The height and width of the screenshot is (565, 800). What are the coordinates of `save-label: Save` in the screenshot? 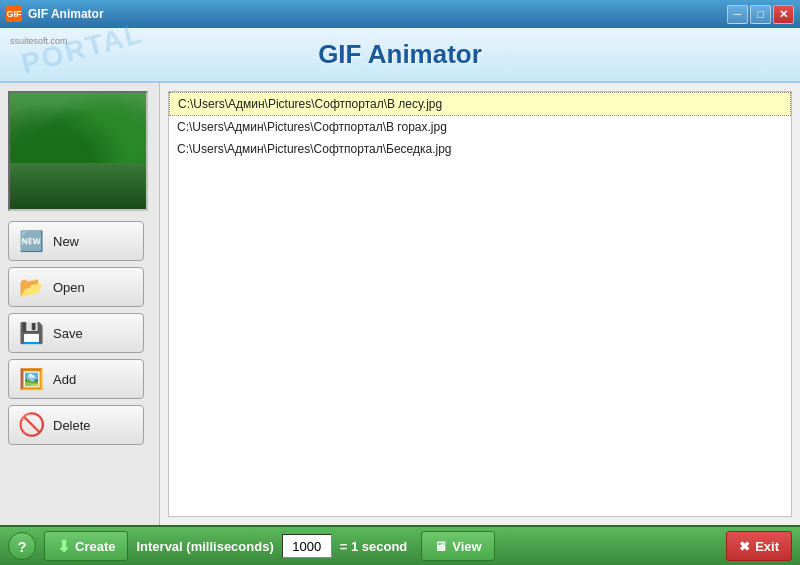 It's located at (68, 334).